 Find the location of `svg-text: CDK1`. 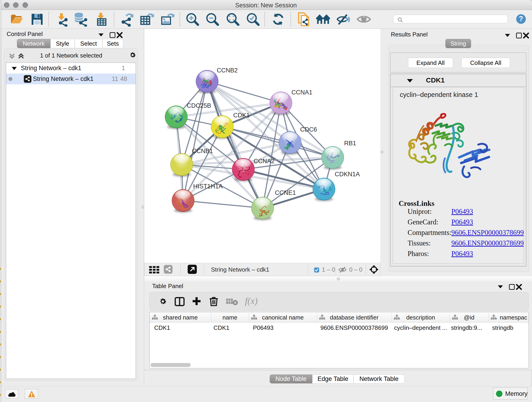

svg-text: CDK1 is located at coordinates (241, 115).